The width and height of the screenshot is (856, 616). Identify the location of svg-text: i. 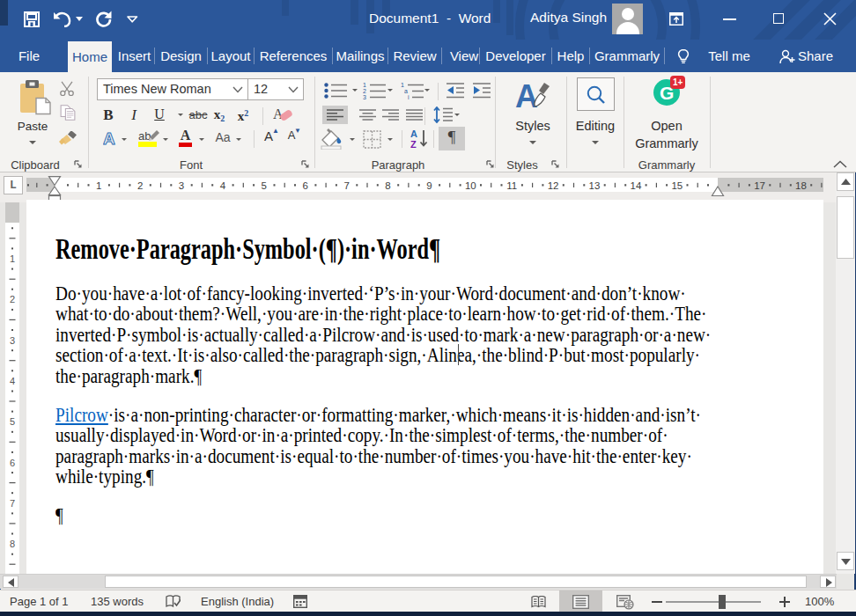
(409, 97).